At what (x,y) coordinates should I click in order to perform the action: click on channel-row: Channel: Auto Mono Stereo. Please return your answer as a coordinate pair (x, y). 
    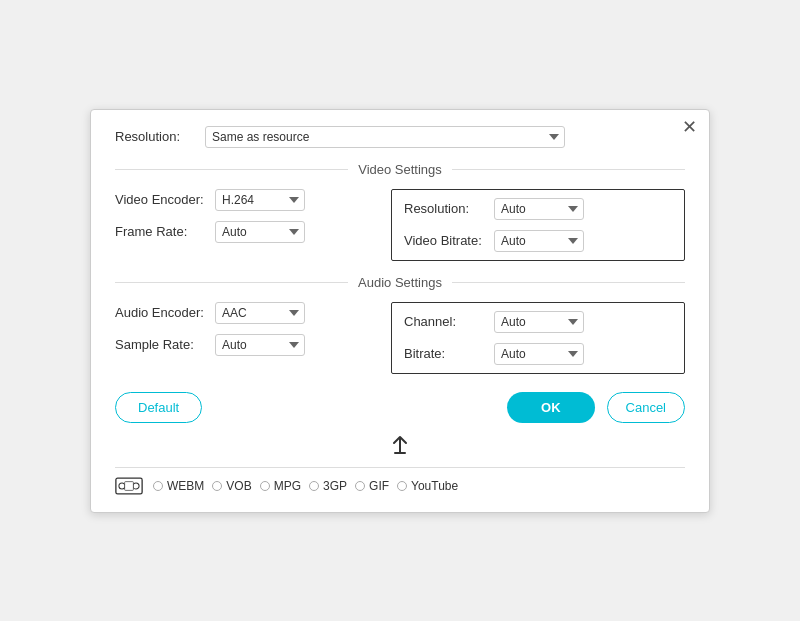
    Looking at the image, I should click on (538, 322).